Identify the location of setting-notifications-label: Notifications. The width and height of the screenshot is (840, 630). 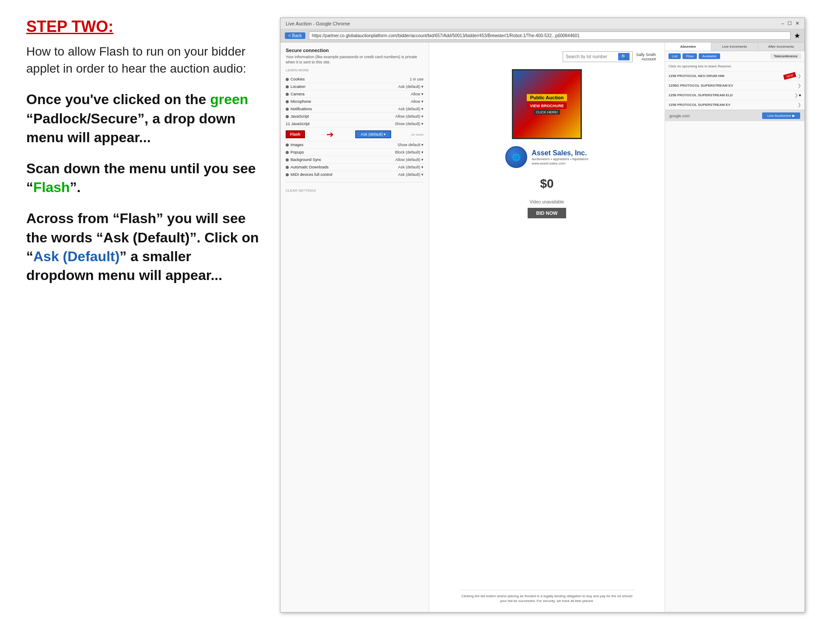
(301, 109).